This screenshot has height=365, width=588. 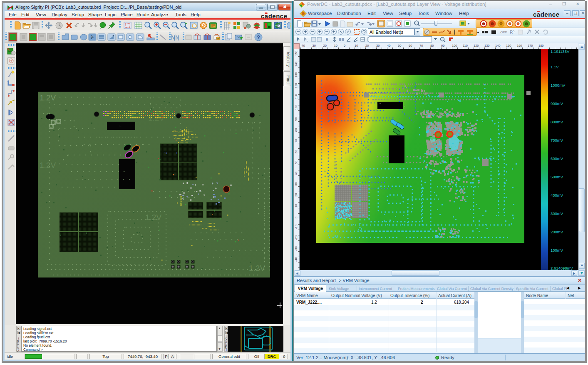 I want to click on svg-text: 900mV, so click(x=557, y=103).